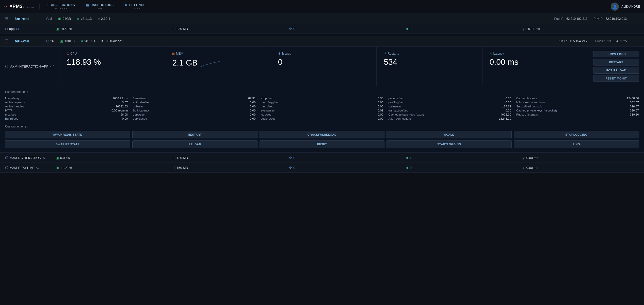 The image size is (644, 305). I want to click on hot-reload-button: HOT RELOAD, so click(616, 70).